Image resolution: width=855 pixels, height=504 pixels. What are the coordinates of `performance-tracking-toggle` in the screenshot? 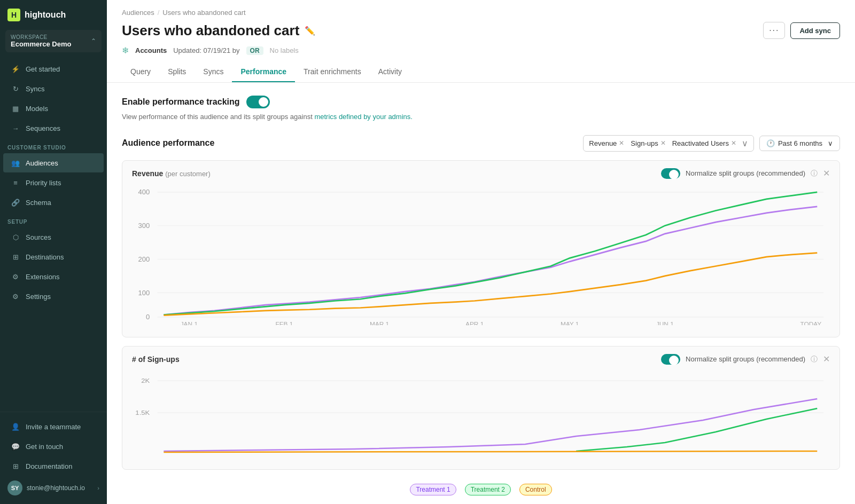 It's located at (258, 102).